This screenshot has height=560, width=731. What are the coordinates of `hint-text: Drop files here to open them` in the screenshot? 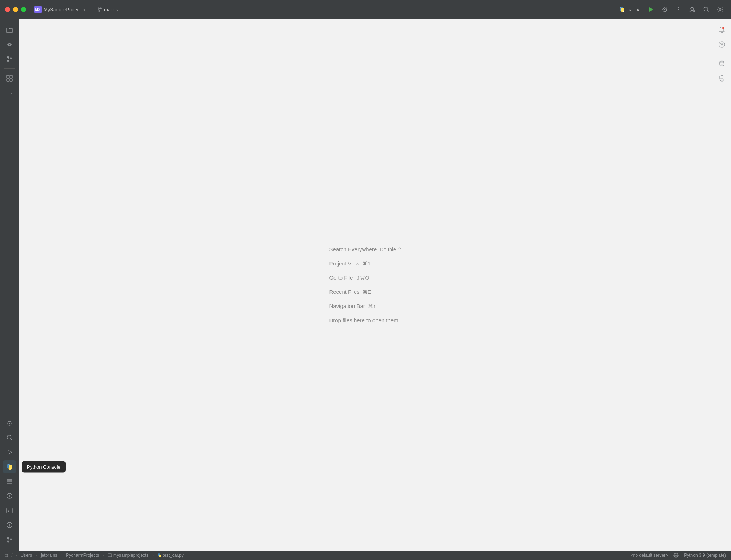 It's located at (363, 320).